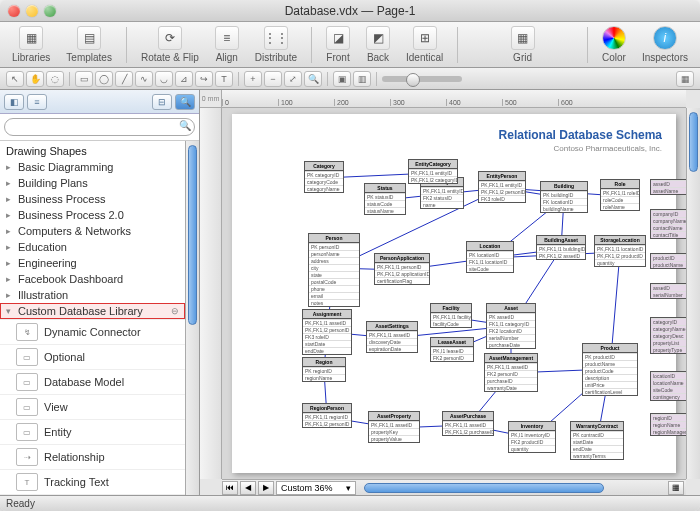 The width and height of the screenshot is (700, 511). I want to click on db-table: LeaseAssetPK,I1 leaseIDFK2 personID, so click(452, 350).